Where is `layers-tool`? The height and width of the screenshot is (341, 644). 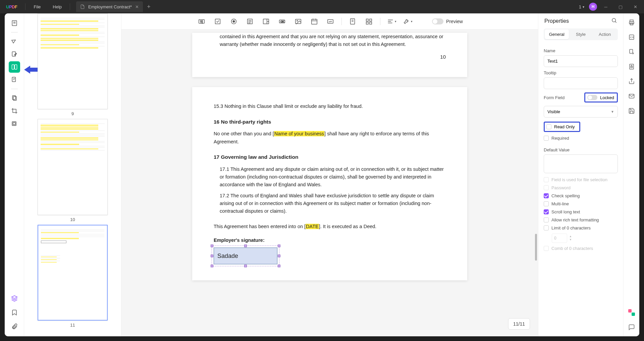
layers-tool is located at coordinates (14, 298).